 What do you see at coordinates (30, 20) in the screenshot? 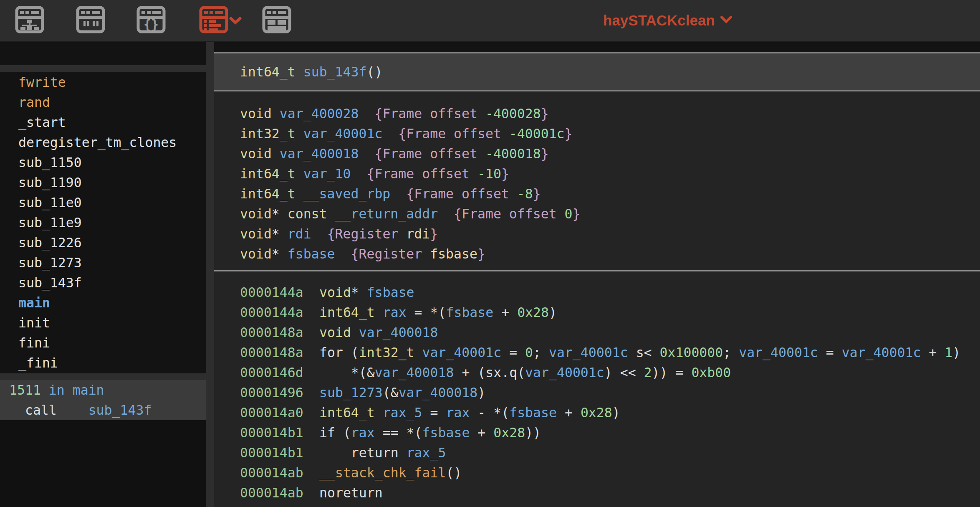
I see `window-tree-icon` at bounding box center [30, 20].